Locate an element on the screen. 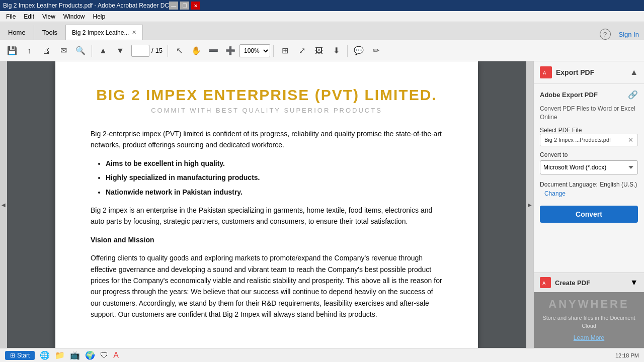 The image size is (644, 362). convert-button: Convert is located at coordinates (589, 214).